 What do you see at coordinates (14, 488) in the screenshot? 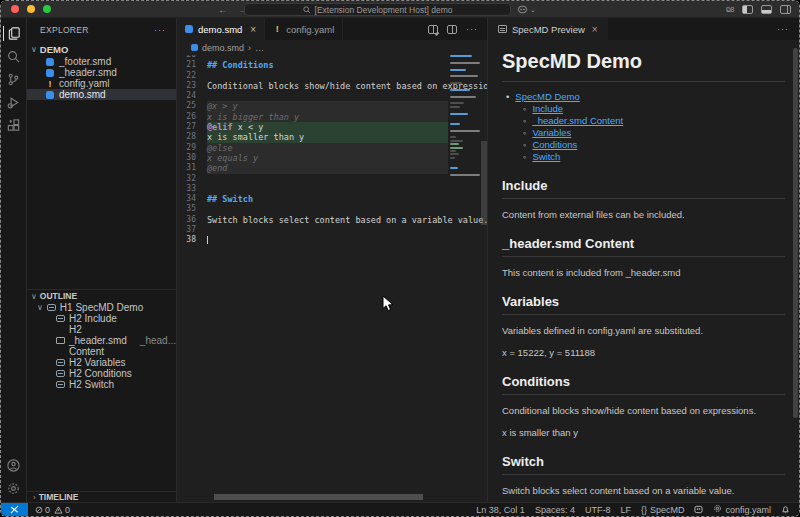
I see `settings-gear-icon` at bounding box center [14, 488].